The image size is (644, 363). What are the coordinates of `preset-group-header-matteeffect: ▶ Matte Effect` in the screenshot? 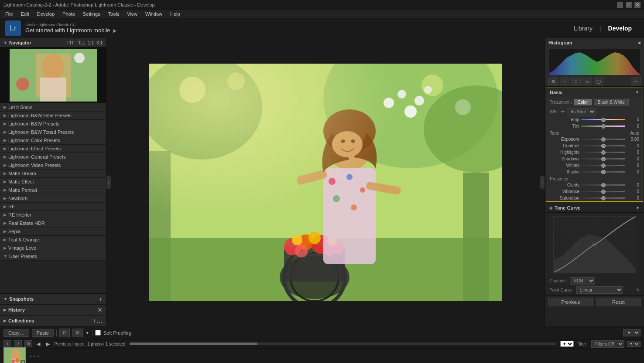 It's located at (53, 182).